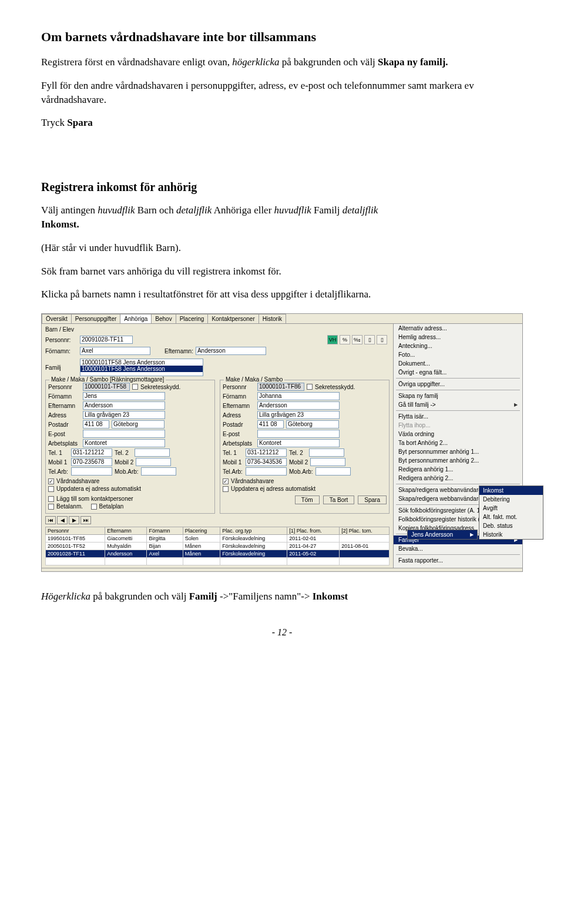  I want to click on menu-ovriga: Övriga uppgifter..., so click(458, 384).